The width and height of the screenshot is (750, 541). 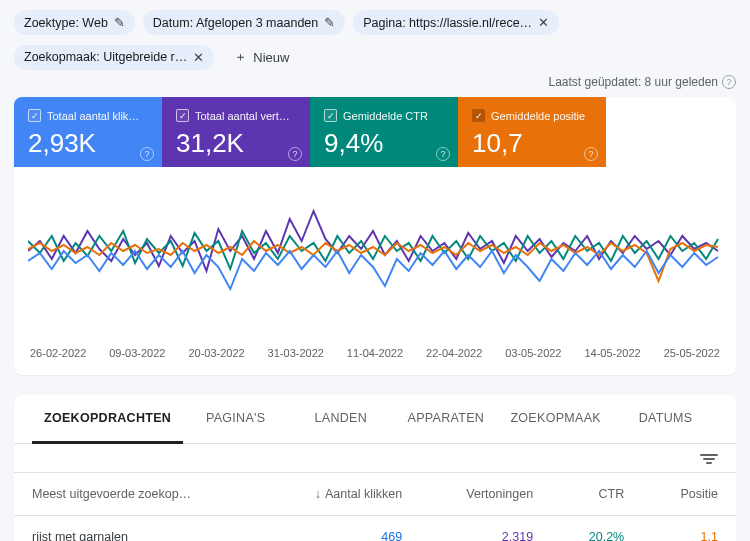 What do you see at coordinates (532, 144) in the screenshot?
I see `metric-value: 10,7` at bounding box center [532, 144].